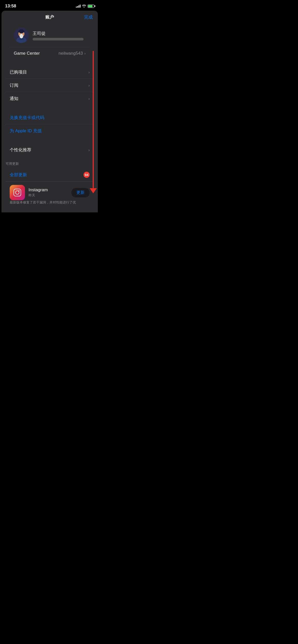 The height and width of the screenshot is (644, 298). I want to click on game-center-label: Game Center, so click(27, 53).